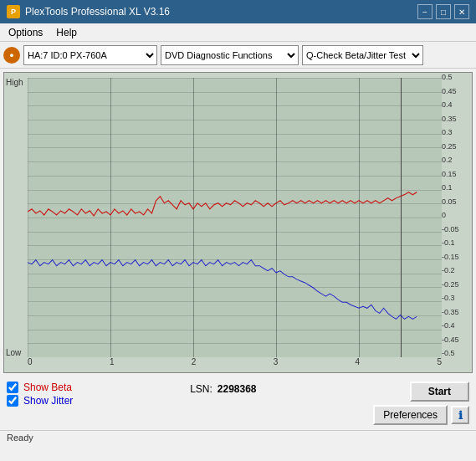 Image resolution: width=476 pixels, height=461 pixels. What do you see at coordinates (223, 388) in the screenshot?
I see `lsn-area: LSN: 2298368` at bounding box center [223, 388].